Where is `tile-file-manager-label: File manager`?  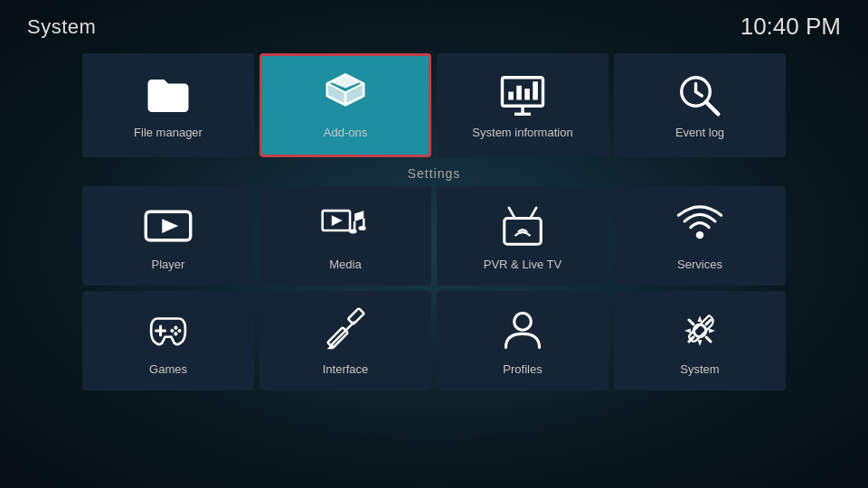 tile-file-manager-label: File manager is located at coordinates (168, 132).